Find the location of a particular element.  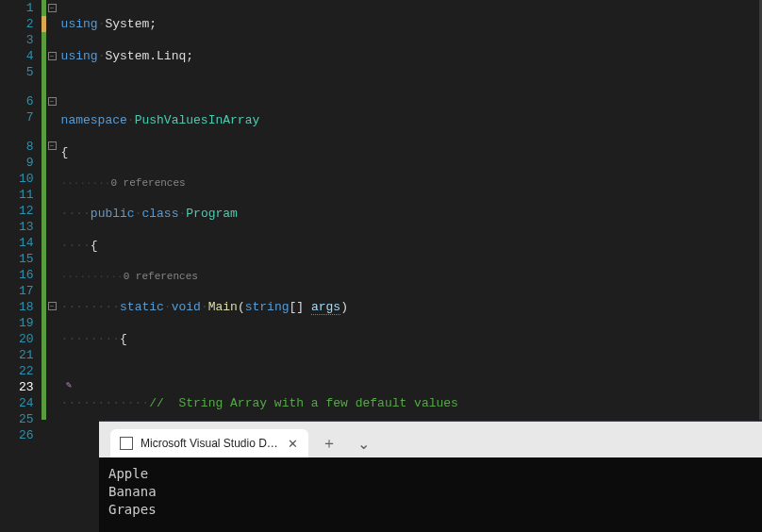

terminal-output: Apple Banana Grapes is located at coordinates (430, 492).